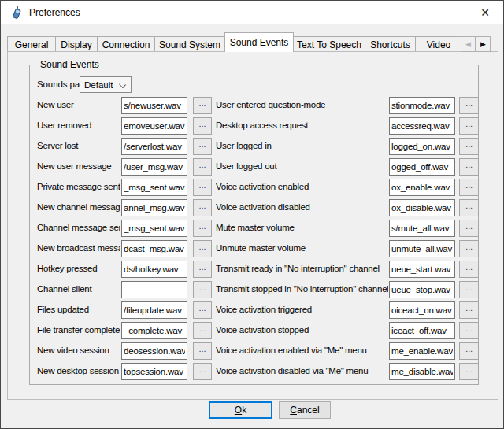 This screenshot has height=429, width=504. Describe the element at coordinates (302, 166) in the screenshot. I see `event-label: User logged out` at that location.